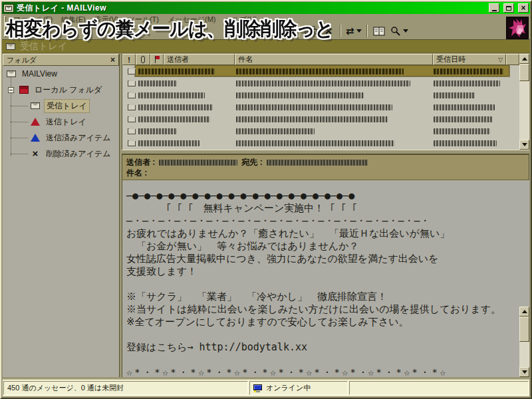  Describe the element at coordinates (321, 60) in the screenshot. I see `list-header: !送信者件名受信日時▽` at that location.